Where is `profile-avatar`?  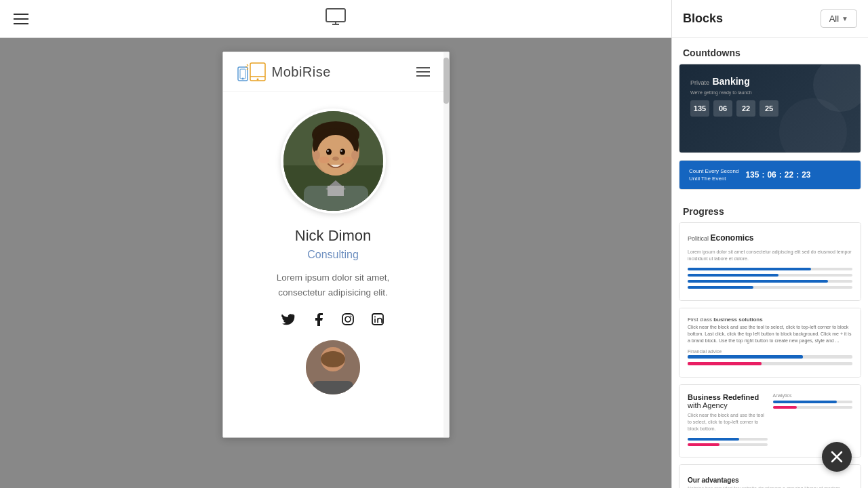 profile-avatar is located at coordinates (334, 161).